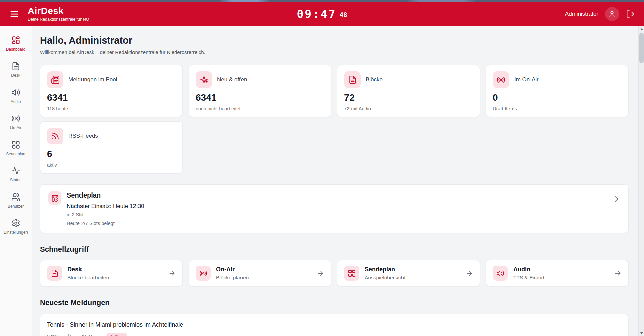 This screenshot has width=644, height=336. What do you see at coordinates (260, 91) in the screenshot?
I see `stat-card-neu-offen: Neu & offen 6341 noch nicht bearbeitet` at bounding box center [260, 91].